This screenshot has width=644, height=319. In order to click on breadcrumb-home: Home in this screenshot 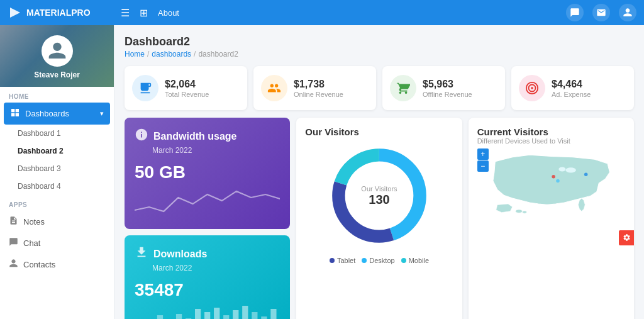, I will do `click(135, 54)`.